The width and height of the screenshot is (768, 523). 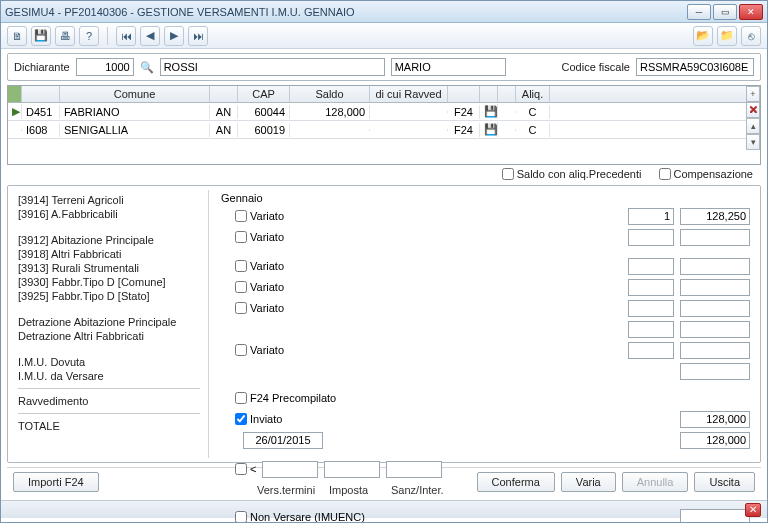 I want to click on non-versare-checkbox: Non Versare (IMUENC), so click(x=300, y=517).